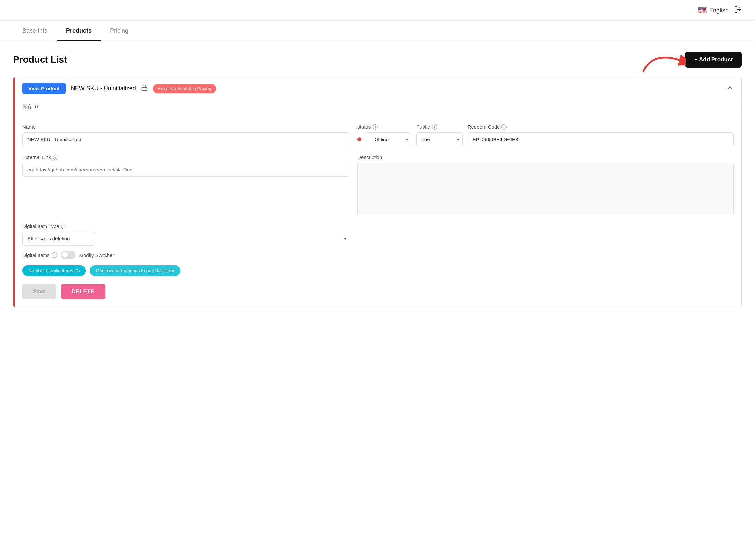  What do you see at coordinates (378, 60) in the screenshot?
I see `product-list-header: Product List + Add Product` at bounding box center [378, 60].